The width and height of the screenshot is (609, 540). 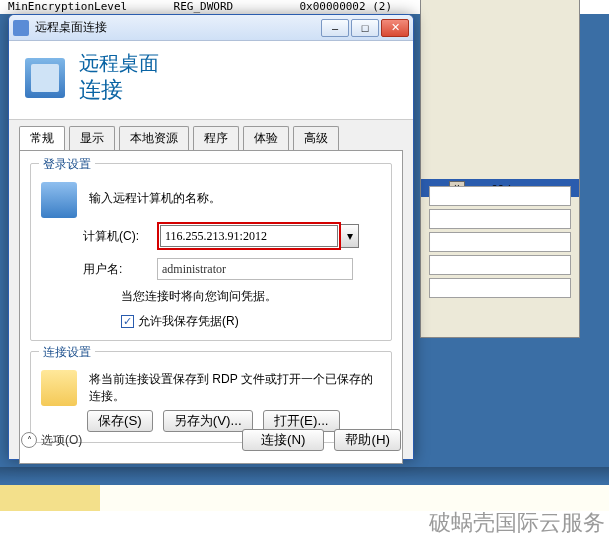 What do you see at coordinates (155, 198) in the screenshot?
I see `login-intro: 输入远程计算机的名称。` at bounding box center [155, 198].